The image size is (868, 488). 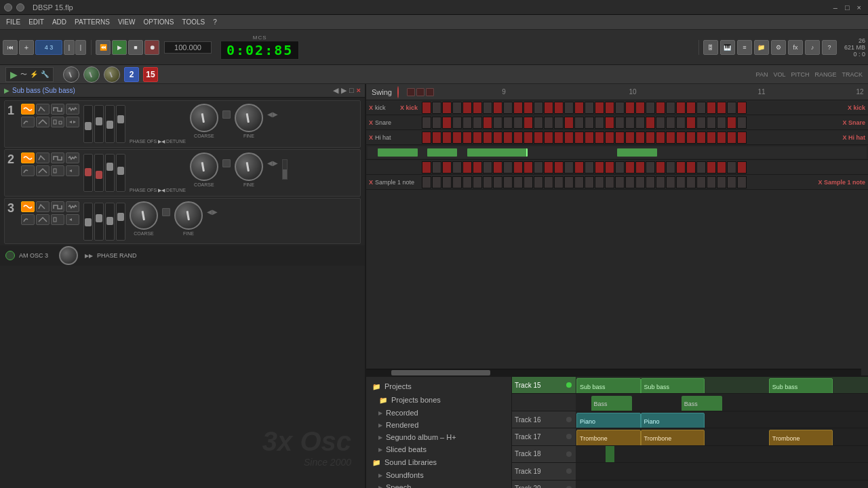 I want to click on stop-btn: ■, so click(x=136, y=47).